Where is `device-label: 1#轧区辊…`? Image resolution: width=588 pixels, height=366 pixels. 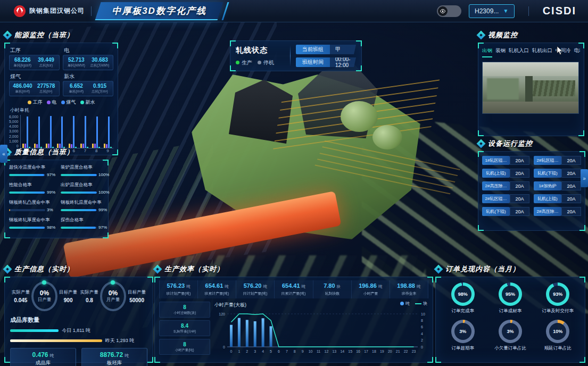
device-label: 1#轧区辊… is located at coordinates (496, 161).